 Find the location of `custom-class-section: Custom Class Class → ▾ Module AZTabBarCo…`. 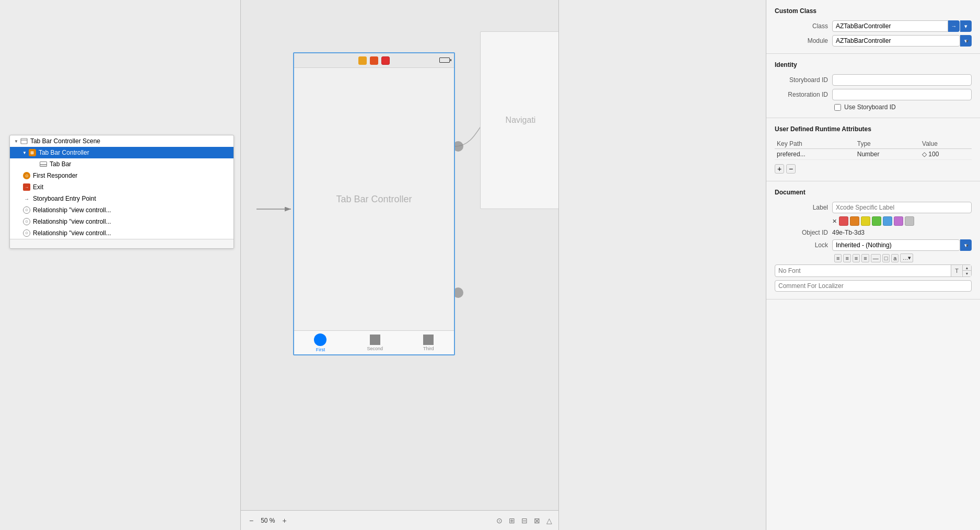

custom-class-section: Custom Class Class → ▾ Module AZTabBarCo… is located at coordinates (873, 27).